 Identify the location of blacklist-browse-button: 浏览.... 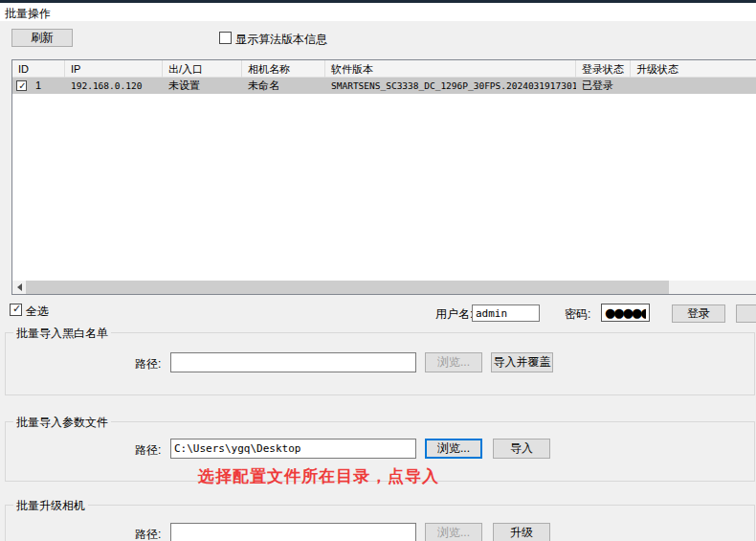
(454, 362).